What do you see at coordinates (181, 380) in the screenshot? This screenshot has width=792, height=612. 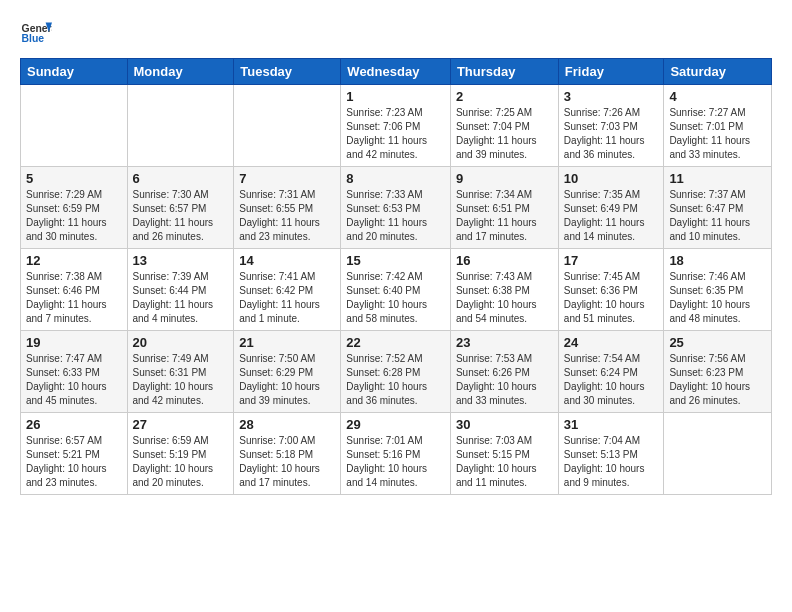 I see `day-info: Sunrise: 7:49 AM Sunset: 6:31 PM Dayligh…` at bounding box center [181, 380].